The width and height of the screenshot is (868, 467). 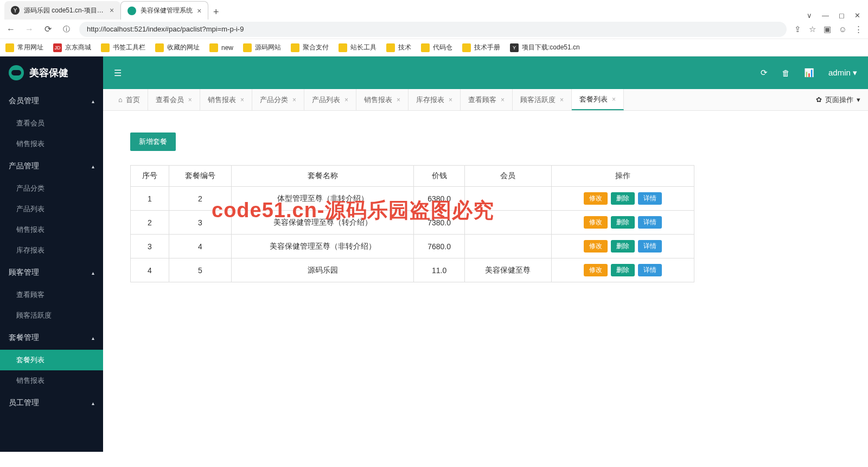 I want to click on page-tab: 查看会员×, so click(x=174, y=100).